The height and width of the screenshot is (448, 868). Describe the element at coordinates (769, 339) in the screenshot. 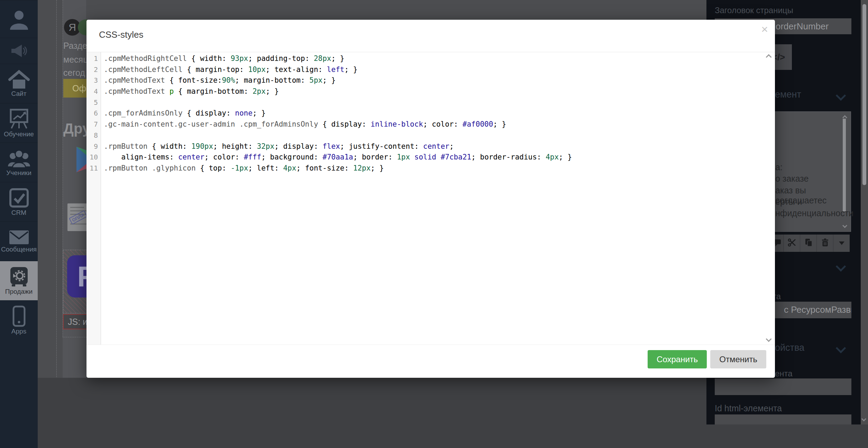

I see `editor-scroll-down-icon` at that location.